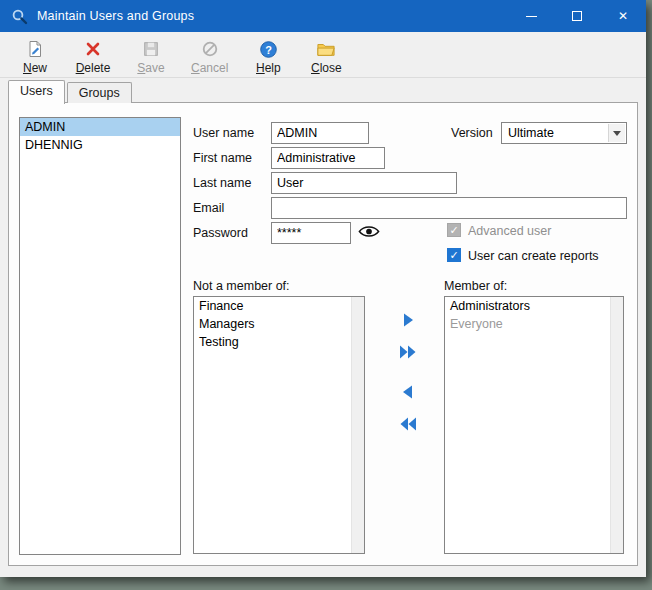 The width and height of the screenshot is (652, 590). Describe the element at coordinates (323, 16) in the screenshot. I see `titlebar: Maintain Users and Groups ✕` at that location.